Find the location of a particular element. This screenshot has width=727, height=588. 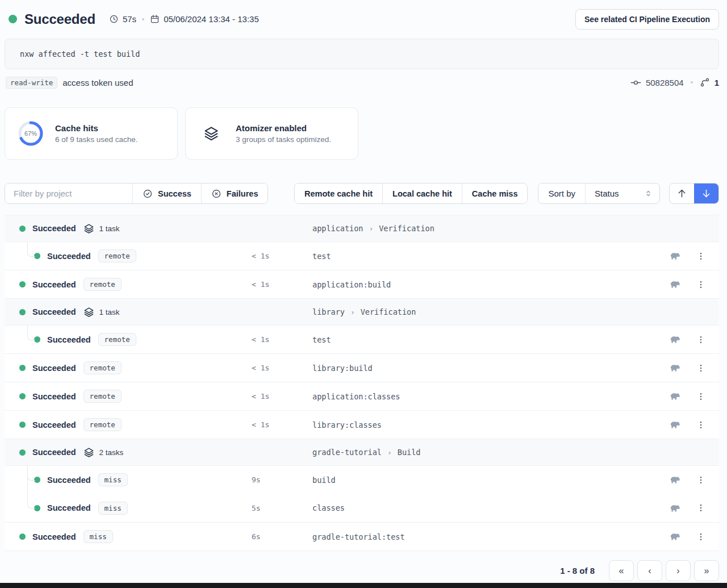

see-related-ci-pipeline-button: See related CI Pipeline Execution is located at coordinates (647, 19).